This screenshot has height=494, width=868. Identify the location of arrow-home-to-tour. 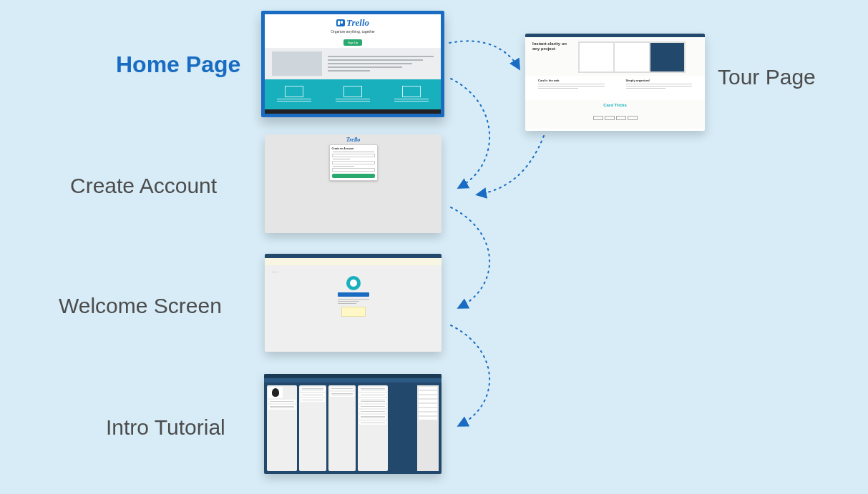
(484, 54).